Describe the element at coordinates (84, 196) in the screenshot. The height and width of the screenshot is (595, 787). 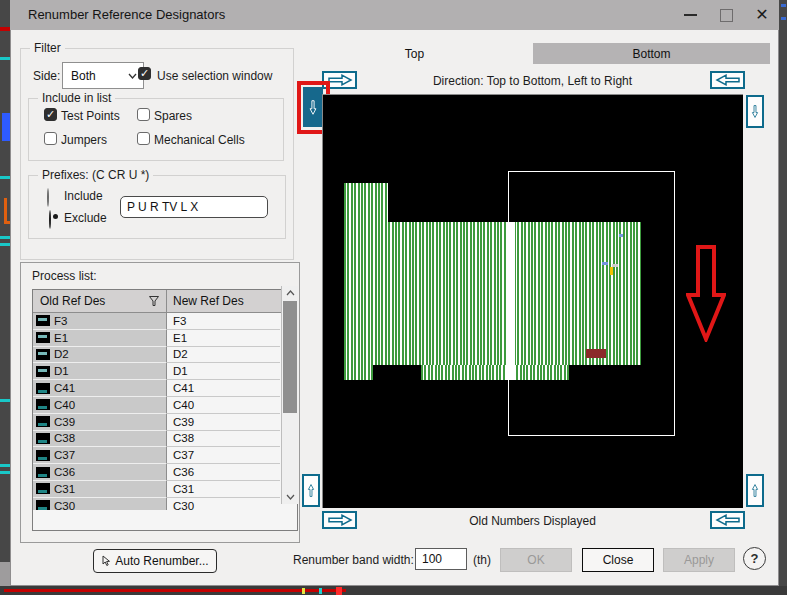
I see `include-radio-label: Include` at that location.